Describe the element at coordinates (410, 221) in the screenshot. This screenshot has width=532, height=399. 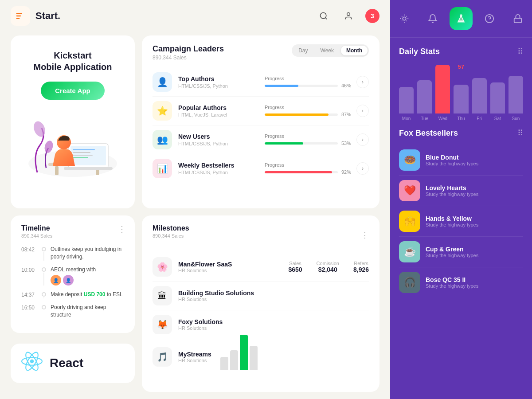
I see `bestseller-thumb: 🙌` at that location.